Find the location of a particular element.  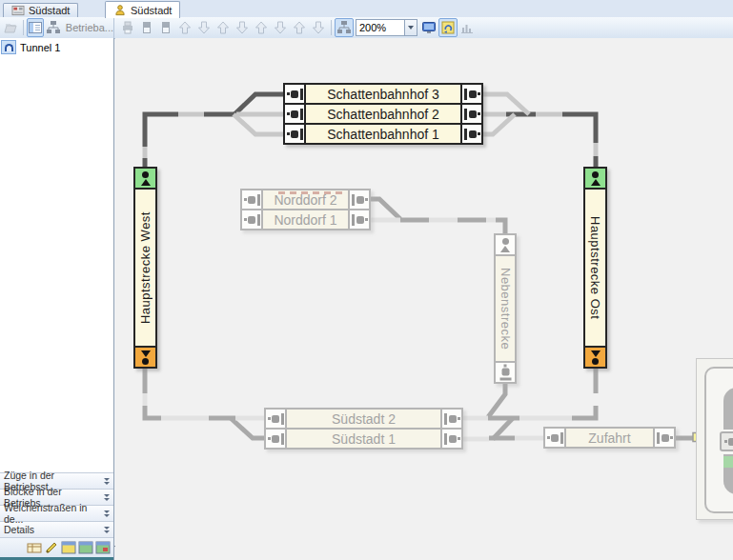

signal-icon is located at coordinates (505, 246).